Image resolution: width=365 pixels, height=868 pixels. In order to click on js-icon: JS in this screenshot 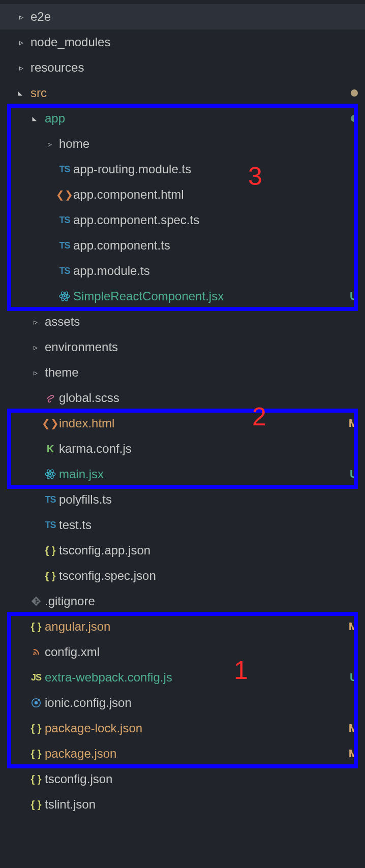, I will do `click(36, 678)`.